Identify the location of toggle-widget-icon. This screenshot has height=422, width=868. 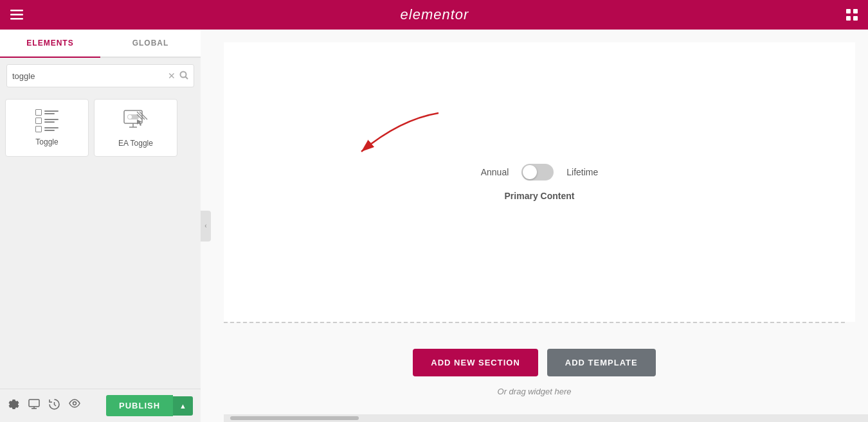
(47, 121).